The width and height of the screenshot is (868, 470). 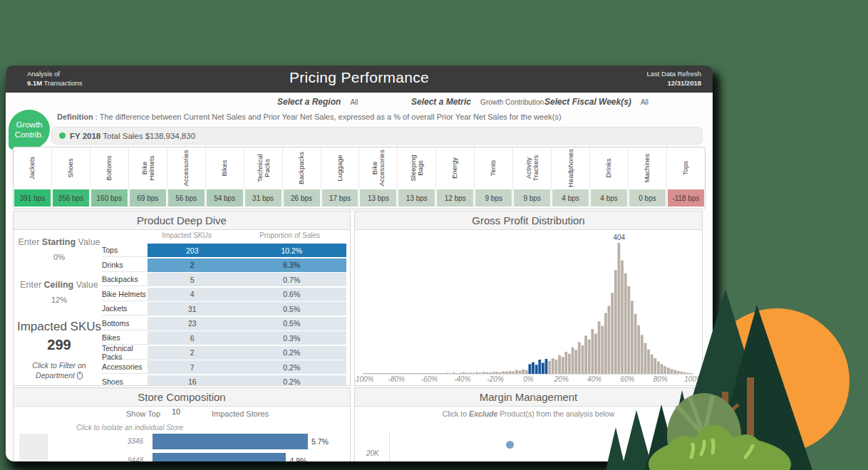 I want to click on table-row: Drinks26.3%, so click(x=224, y=265).